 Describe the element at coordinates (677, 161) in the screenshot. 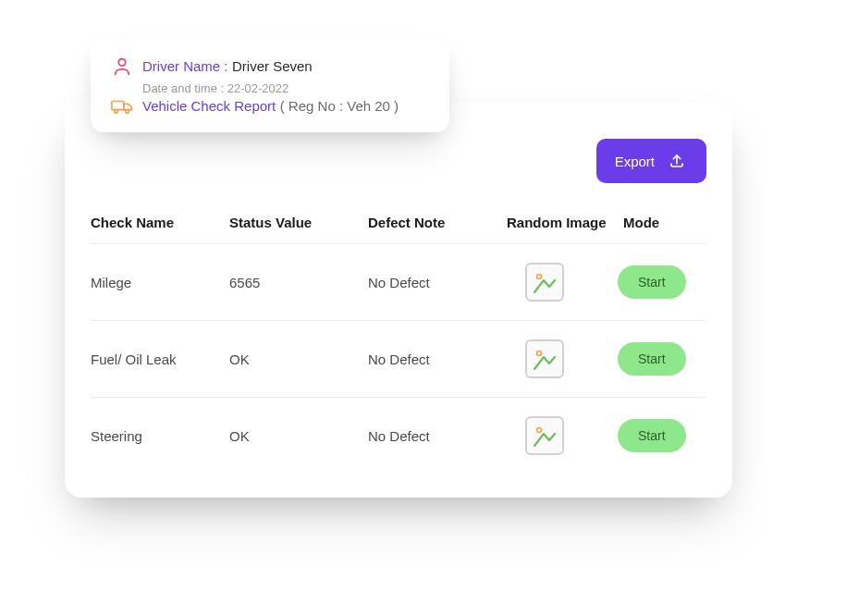

I see `upload-icon` at that location.